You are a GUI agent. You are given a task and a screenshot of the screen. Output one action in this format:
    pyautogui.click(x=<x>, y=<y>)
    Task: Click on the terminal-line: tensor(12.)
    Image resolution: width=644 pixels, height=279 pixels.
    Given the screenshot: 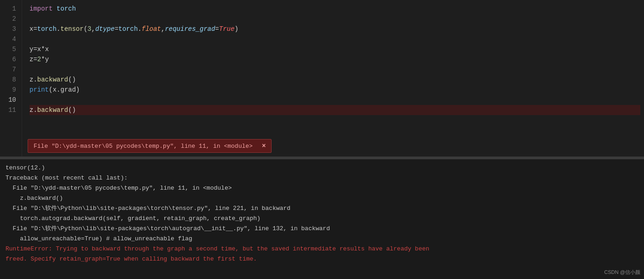 What is the action you would take?
    pyautogui.click(x=322, y=168)
    